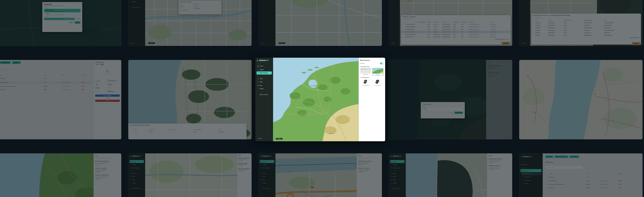 The height and width of the screenshot is (197, 644). Describe the element at coordinates (366, 71) in the screenshot. I see `osm-thumbnail` at that location.